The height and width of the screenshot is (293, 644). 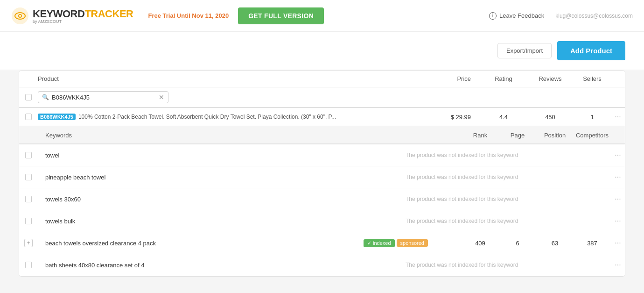 I want to click on kw-rank-5: 409, so click(x=480, y=243).